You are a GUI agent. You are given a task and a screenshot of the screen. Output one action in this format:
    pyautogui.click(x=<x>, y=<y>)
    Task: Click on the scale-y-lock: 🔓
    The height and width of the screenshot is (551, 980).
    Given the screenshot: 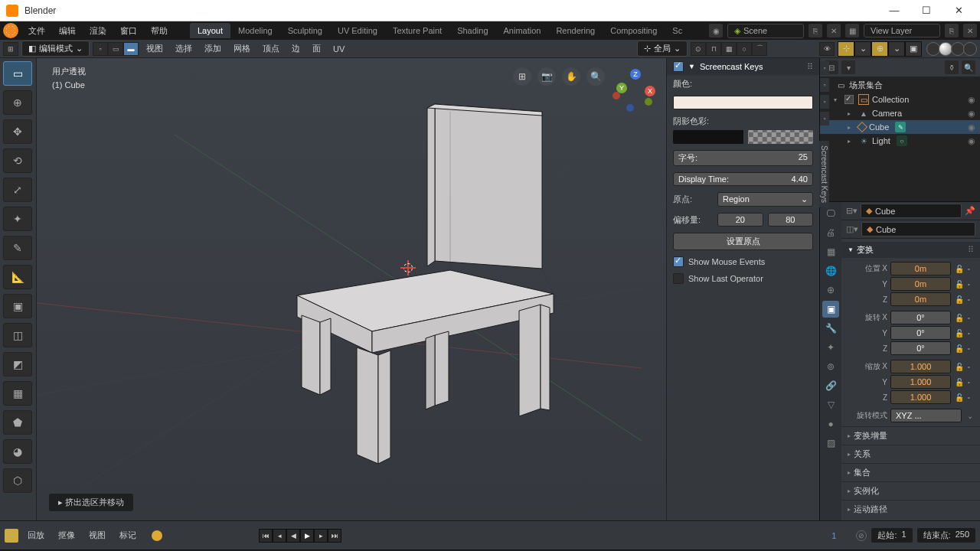 What is the action you would take?
    pyautogui.click(x=959, y=383)
    